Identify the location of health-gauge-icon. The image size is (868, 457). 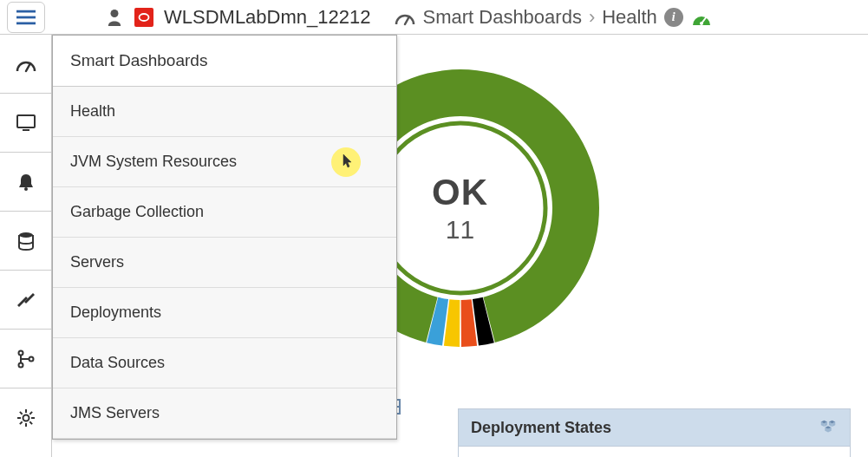
(702, 17).